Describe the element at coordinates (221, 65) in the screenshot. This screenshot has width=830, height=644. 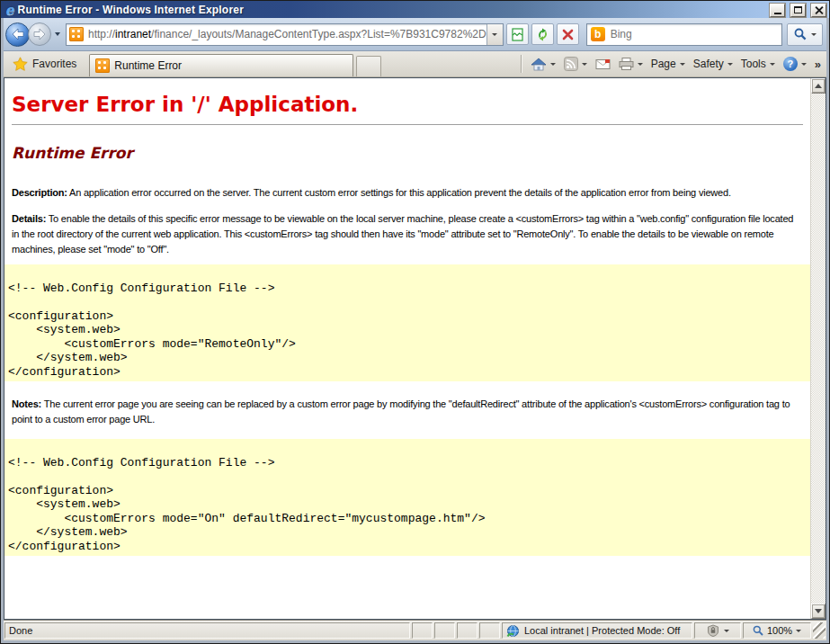
I see `tab-runtime-error: Runtime Error` at that location.